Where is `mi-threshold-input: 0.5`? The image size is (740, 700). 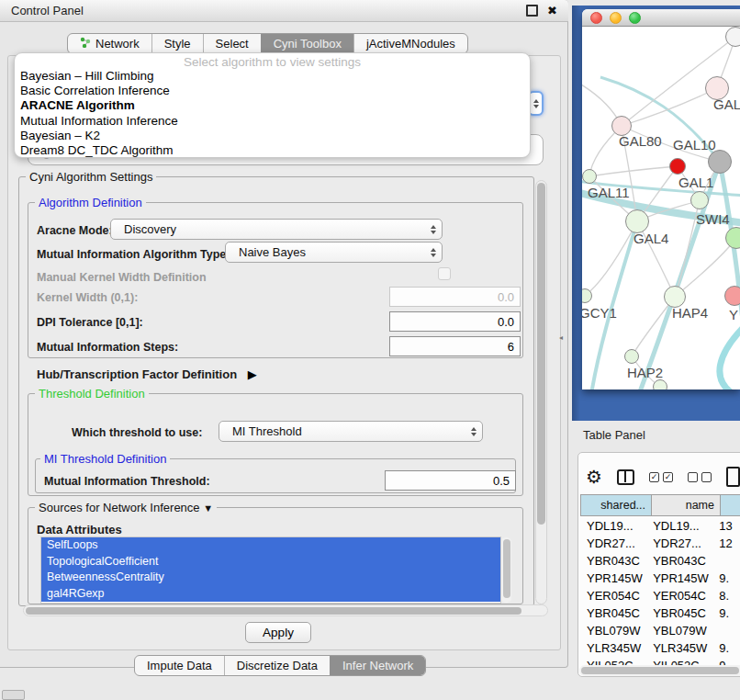
mi-threshold-input: 0.5 is located at coordinates (450, 480).